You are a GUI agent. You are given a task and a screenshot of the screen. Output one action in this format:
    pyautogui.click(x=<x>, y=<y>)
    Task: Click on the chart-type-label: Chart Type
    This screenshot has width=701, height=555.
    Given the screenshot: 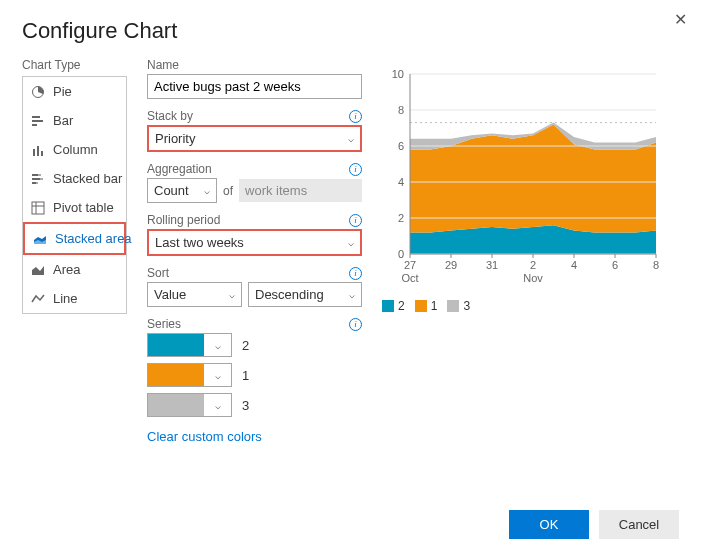 What is the action you would take?
    pyautogui.click(x=74, y=65)
    